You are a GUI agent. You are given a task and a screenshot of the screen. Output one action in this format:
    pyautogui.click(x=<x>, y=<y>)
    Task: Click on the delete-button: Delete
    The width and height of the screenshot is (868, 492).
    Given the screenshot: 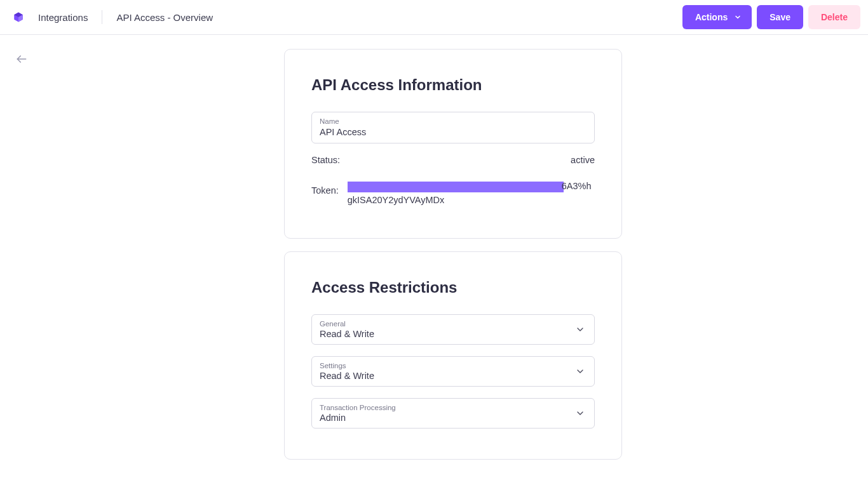 What is the action you would take?
    pyautogui.click(x=834, y=17)
    